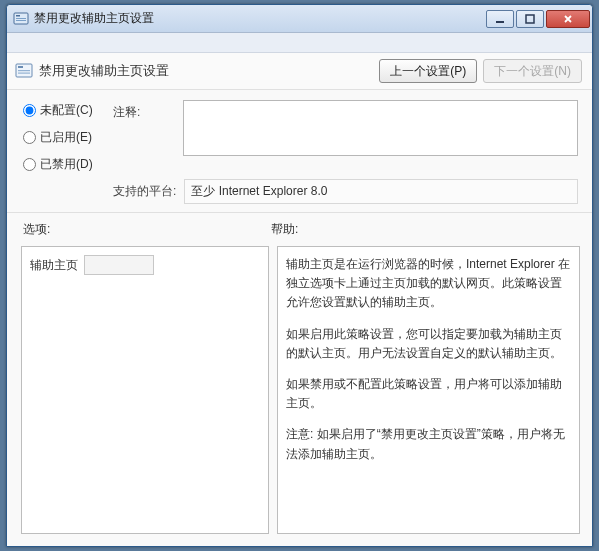 This screenshot has width=599, height=551. What do you see at coordinates (54, 266) in the screenshot?
I see `option-secondary-home-label: 辅助主页` at bounding box center [54, 266].